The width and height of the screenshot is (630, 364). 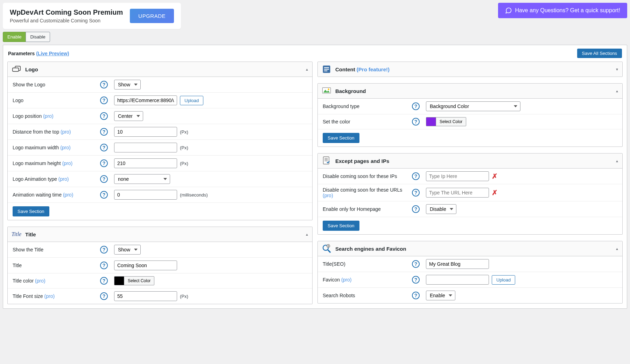 What do you see at coordinates (473, 106) in the screenshot?
I see `bg-type-select: Background Color` at bounding box center [473, 106].